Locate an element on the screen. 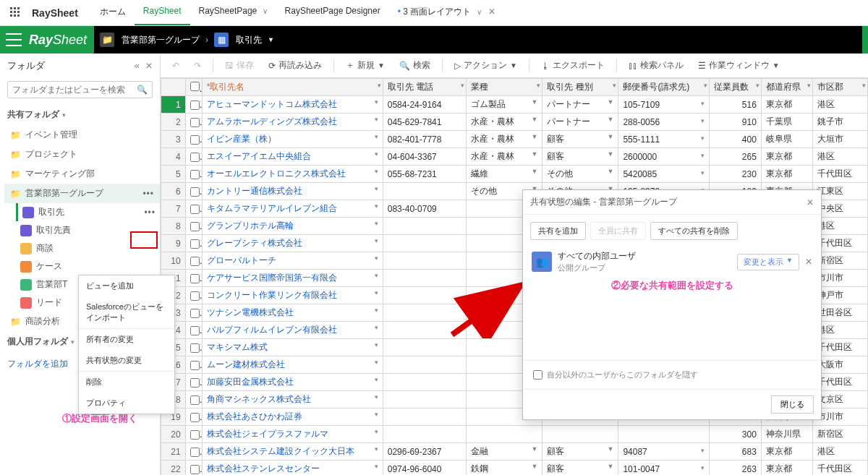 The image size is (868, 475). tab-delete-all: すべての共有を削除 is located at coordinates (694, 231).